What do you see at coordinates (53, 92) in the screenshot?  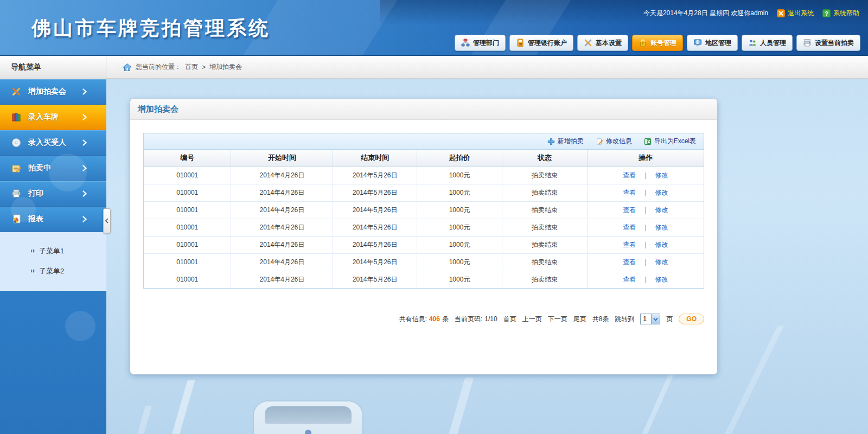 I see `sidebar-item-add-auction: 增加拍卖会` at bounding box center [53, 92].